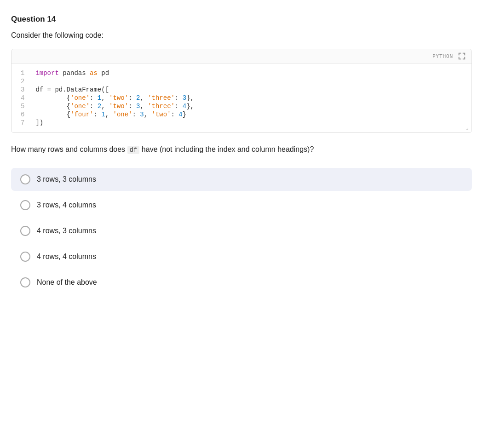 The image size is (483, 448). What do you see at coordinates (242, 115) in the screenshot?
I see `code-line: 6 {'four': 1, 'one': 3, 'two': 4}` at bounding box center [242, 115].